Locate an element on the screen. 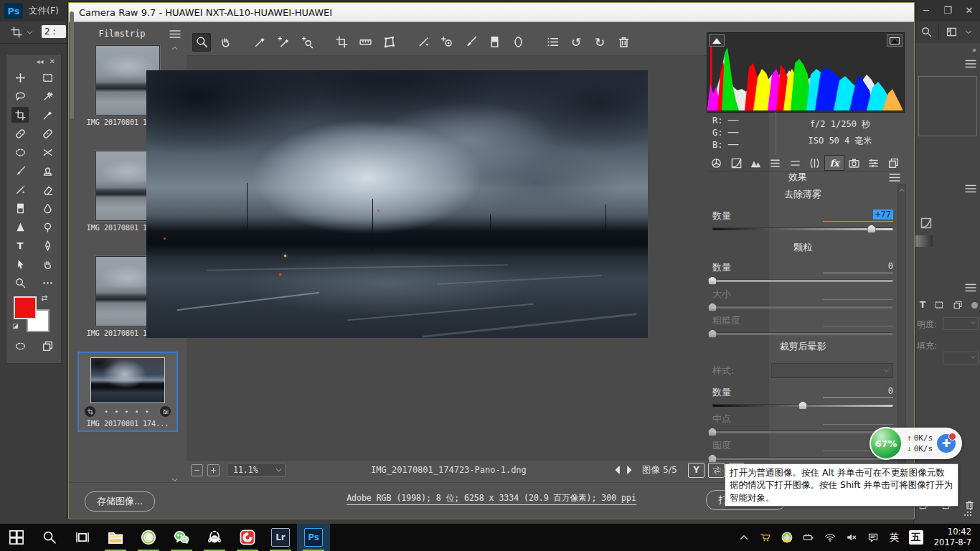 The image size is (980, 551). blur-tool is located at coordinates (47, 208).